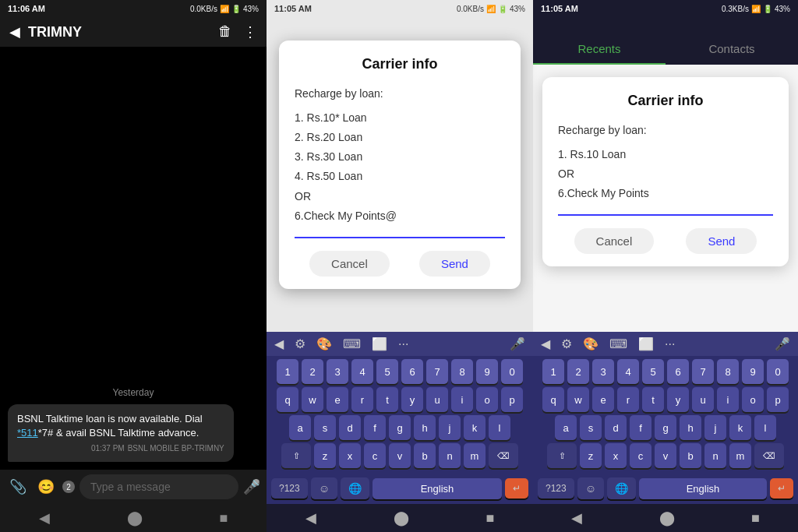 This screenshot has height=532, width=798. What do you see at coordinates (722, 241) in the screenshot?
I see `send-button-2: Send` at bounding box center [722, 241].